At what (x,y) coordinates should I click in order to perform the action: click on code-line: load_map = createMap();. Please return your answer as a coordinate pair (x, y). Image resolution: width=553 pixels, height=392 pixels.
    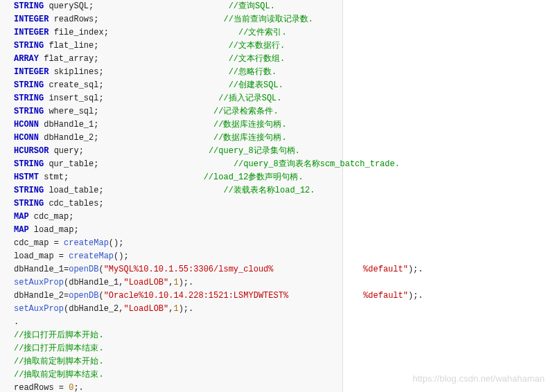
    Looking at the image, I should click on (178, 256).